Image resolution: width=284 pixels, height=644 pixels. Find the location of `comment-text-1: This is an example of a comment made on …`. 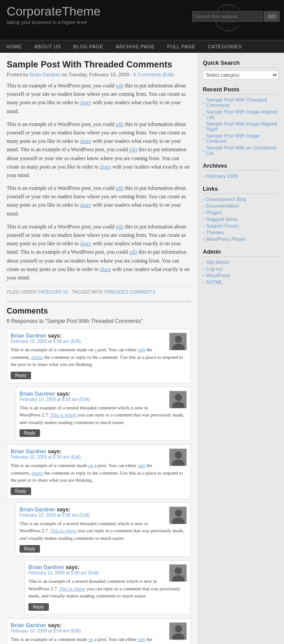

comment-text-1: This is an example of a comment made on … is located at coordinates (99, 357).